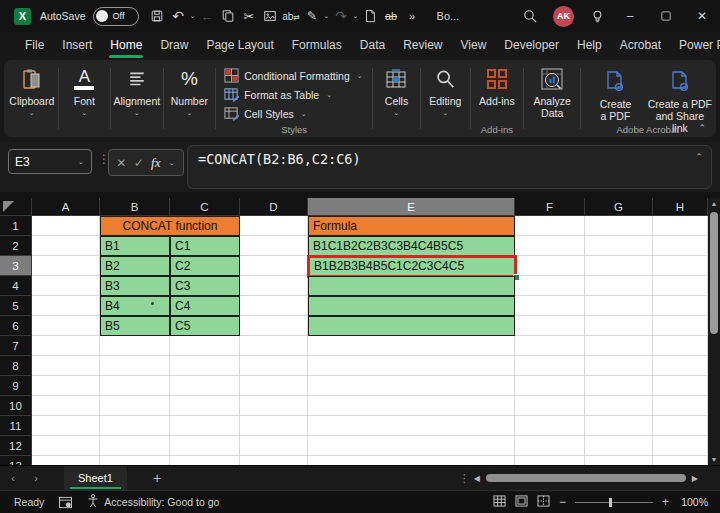  I want to click on save-icon, so click(158, 16).